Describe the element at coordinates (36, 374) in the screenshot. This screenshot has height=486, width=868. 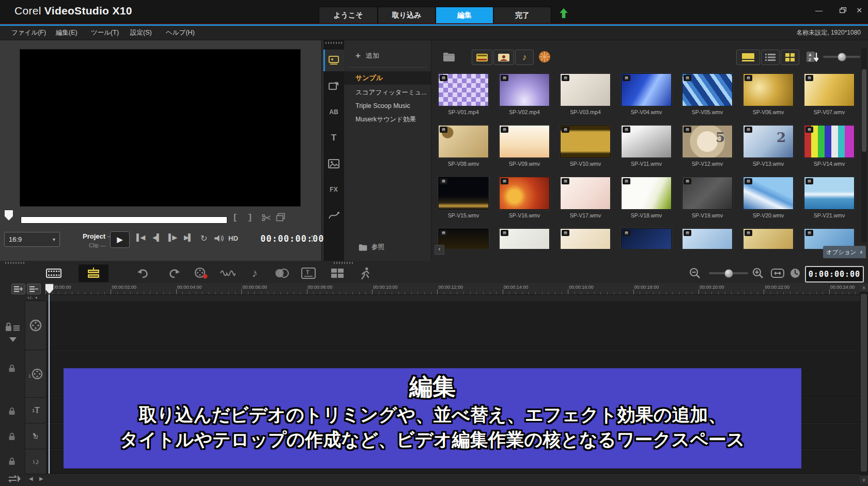
I see `overlay-track-header: 1` at that location.